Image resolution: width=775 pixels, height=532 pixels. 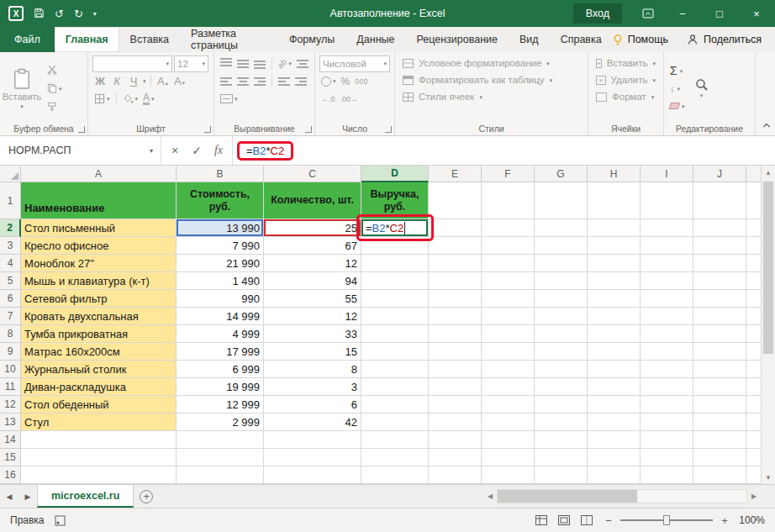 What do you see at coordinates (99, 476) in the screenshot?
I see `cell-A16` at bounding box center [99, 476].